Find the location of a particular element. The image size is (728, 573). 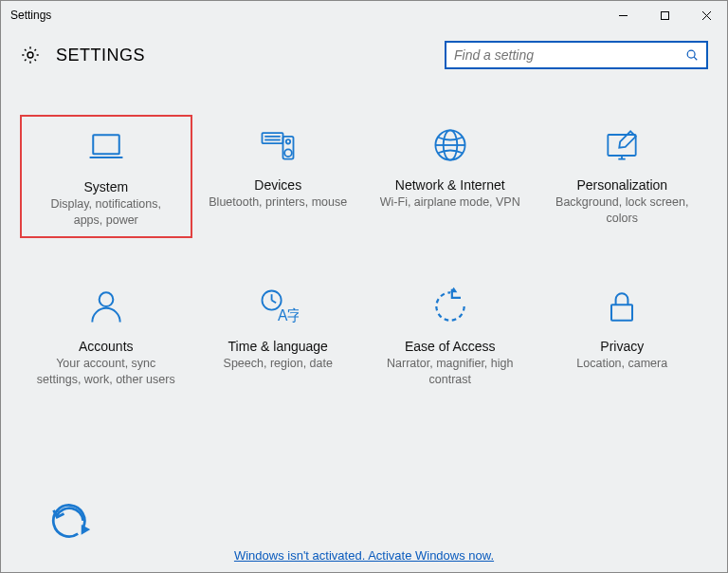

tile-privacy: Privacy Location, camera is located at coordinates (623, 336).